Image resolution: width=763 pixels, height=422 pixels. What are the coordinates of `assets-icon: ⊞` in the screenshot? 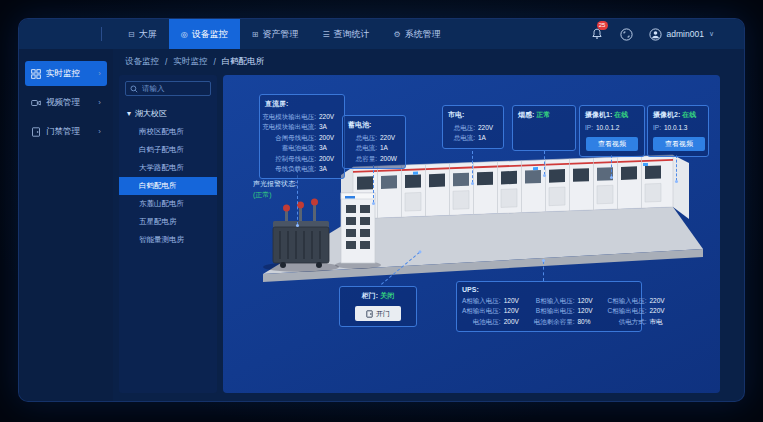 It's located at (256, 34).